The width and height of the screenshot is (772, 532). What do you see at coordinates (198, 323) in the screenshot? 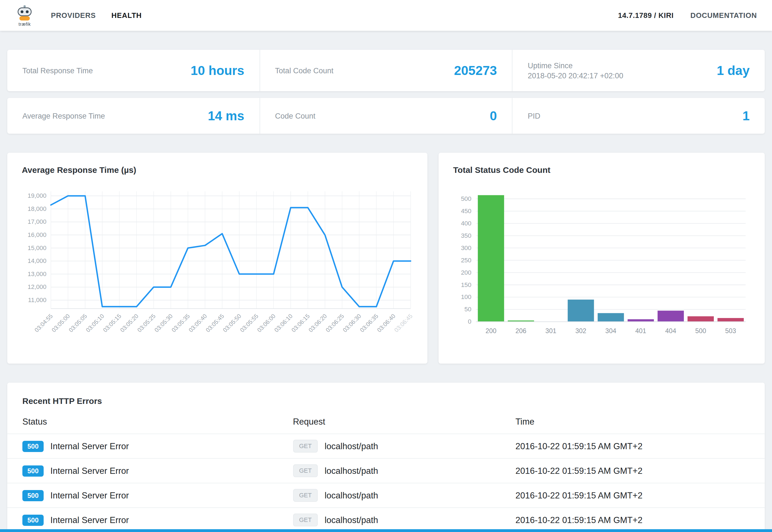
I see `svg-text: 03:05:40` at bounding box center [198, 323].